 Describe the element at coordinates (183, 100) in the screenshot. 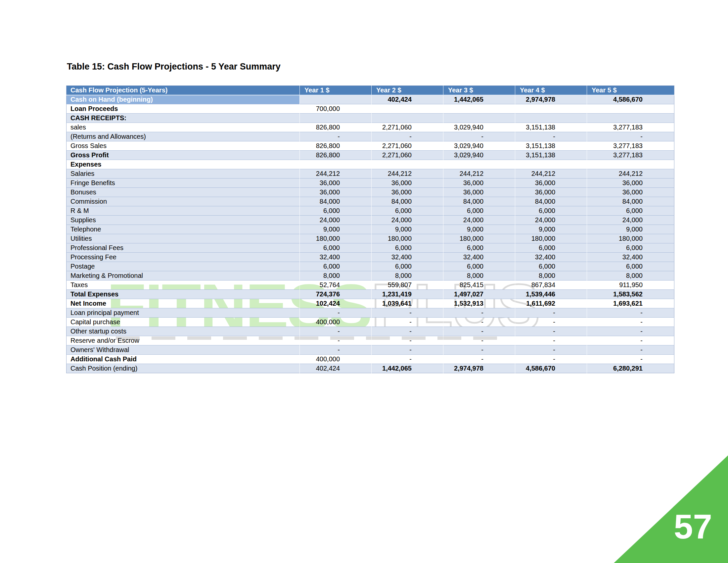

I see `row-label: Cash on Hand (beginning)` at that location.